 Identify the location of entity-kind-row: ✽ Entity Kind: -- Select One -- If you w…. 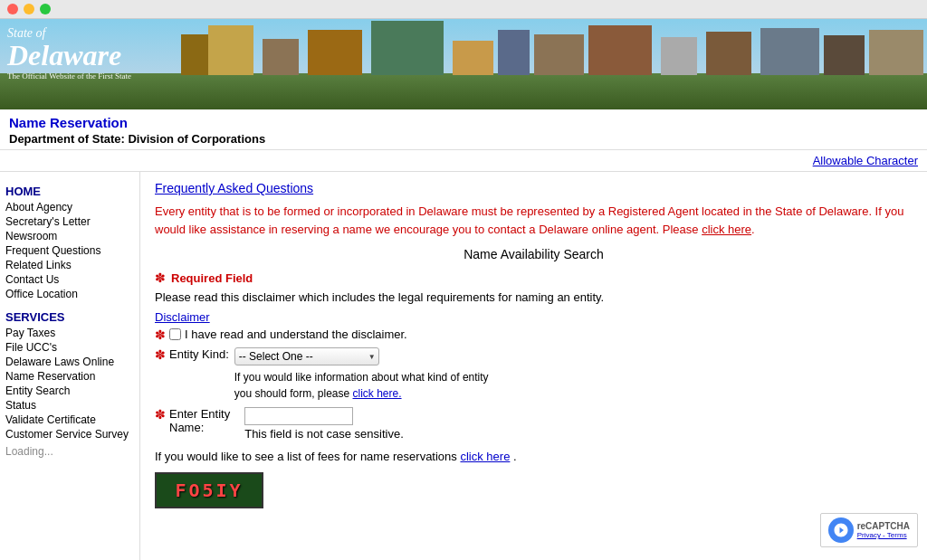
(534, 375).